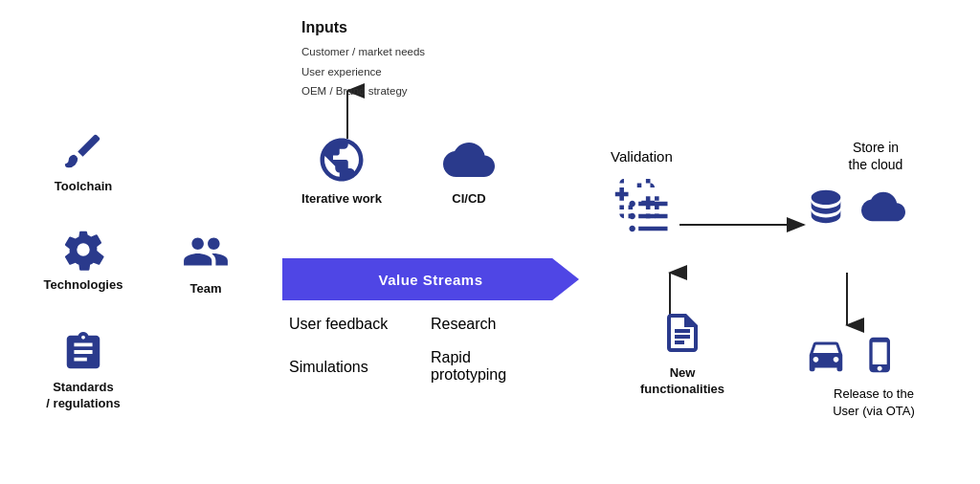 This screenshot has height=484, width=980. What do you see at coordinates (83, 371) in the screenshot?
I see `standards-block: Standards/ regulations` at bounding box center [83, 371].